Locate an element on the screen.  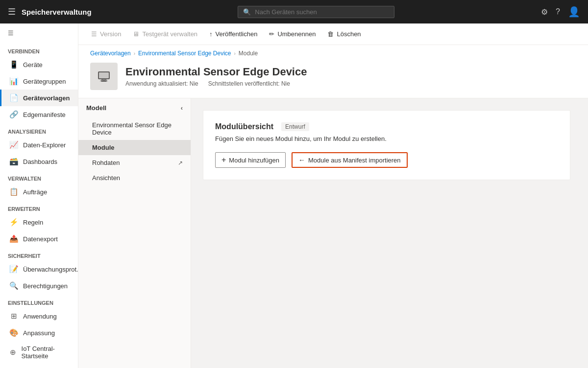
edgemanifeste-icon: 🔗 is located at coordinates (14, 115).